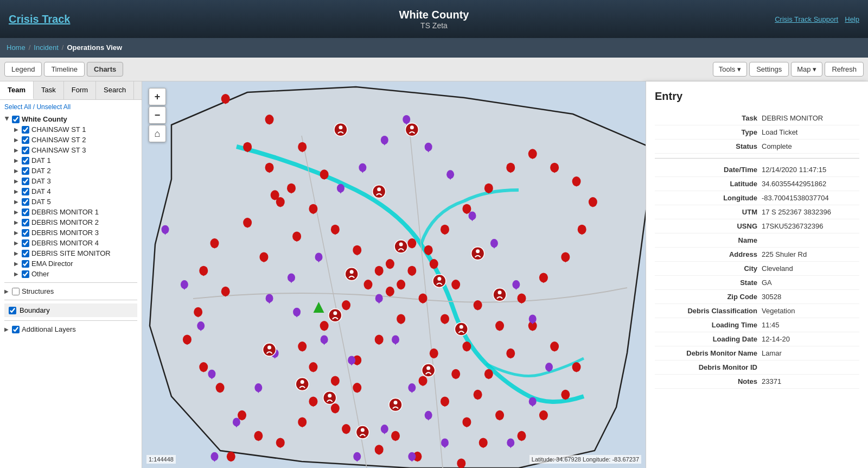 The height and width of the screenshot is (468, 868). What do you see at coordinates (16, 119) in the screenshot?
I see `county-checkbox` at bounding box center [16, 119].